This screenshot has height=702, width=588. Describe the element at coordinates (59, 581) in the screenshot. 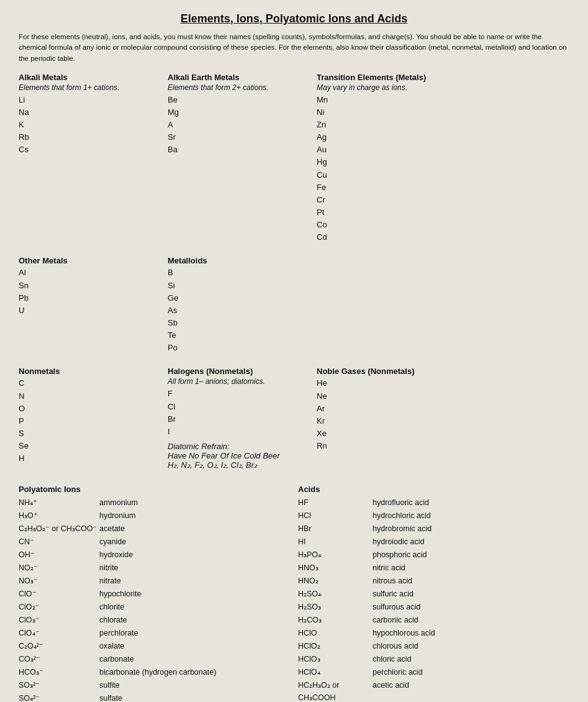

I see `poly-ion: NO₃⁻` at that location.